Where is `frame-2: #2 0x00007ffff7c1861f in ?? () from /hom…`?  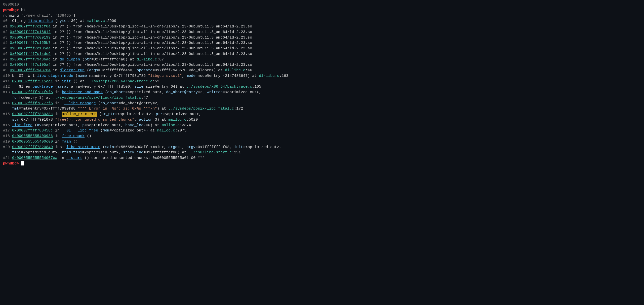 frame-2: #2 0x00007ffff7c1861f in ?? () from /hom… is located at coordinates (322, 32).